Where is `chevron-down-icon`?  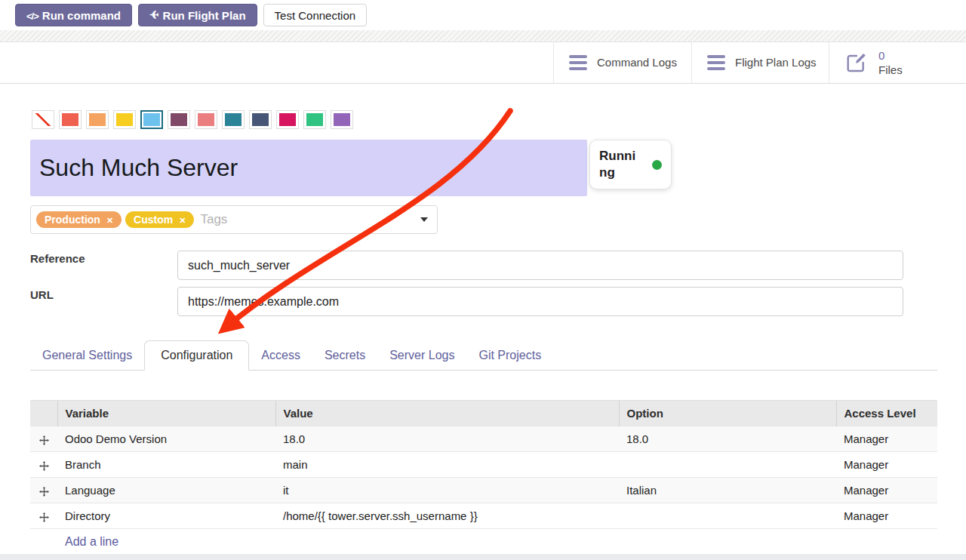 chevron-down-icon is located at coordinates (424, 220).